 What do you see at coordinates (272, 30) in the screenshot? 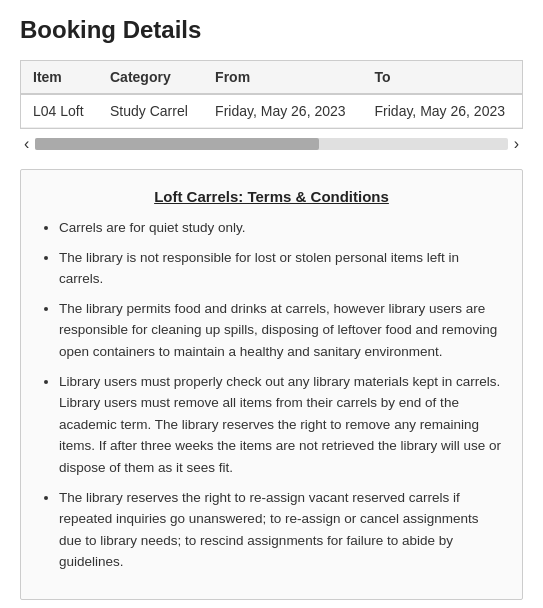
I see `page-title: Booking Details` at bounding box center [272, 30].